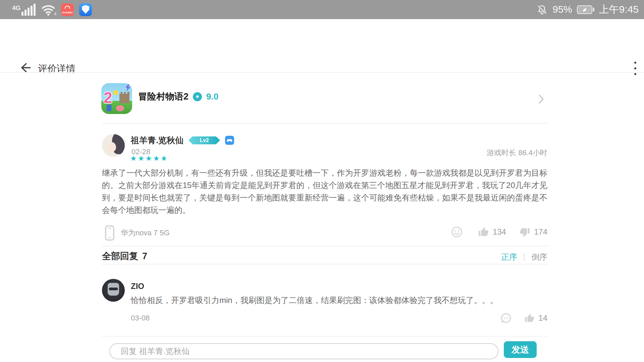 The height and width of the screenshot is (362, 644). What do you see at coordinates (525, 232) in the screenshot?
I see `thumb-down-icon` at bounding box center [525, 232].